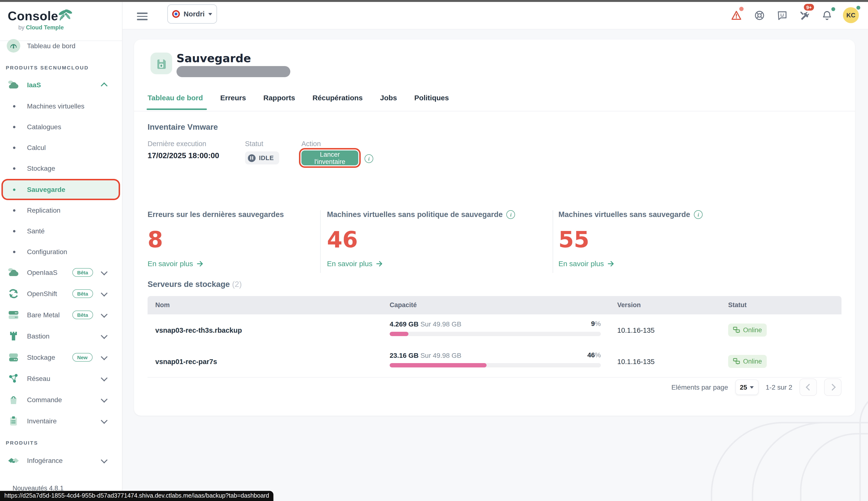 The width and height of the screenshot is (868, 501). What do you see at coordinates (183, 127) in the screenshot?
I see `inventory-heading: Inventaire Vmware` at bounding box center [183, 127].